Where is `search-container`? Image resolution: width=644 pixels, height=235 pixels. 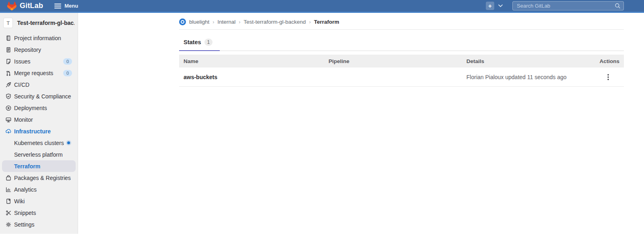 search-container is located at coordinates (568, 6).